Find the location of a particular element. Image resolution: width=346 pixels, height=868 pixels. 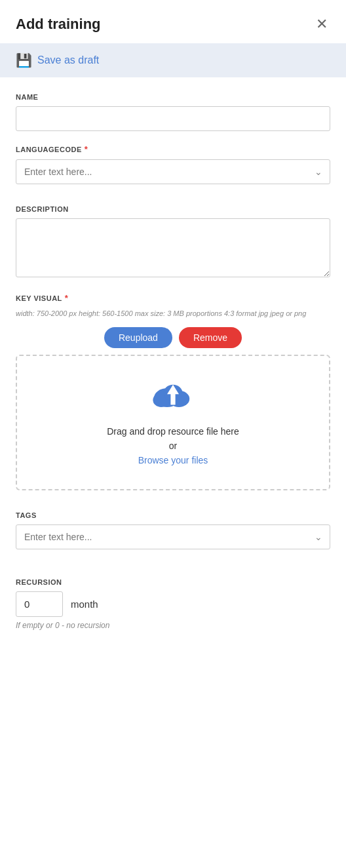

remove-button: Remove is located at coordinates (210, 338).